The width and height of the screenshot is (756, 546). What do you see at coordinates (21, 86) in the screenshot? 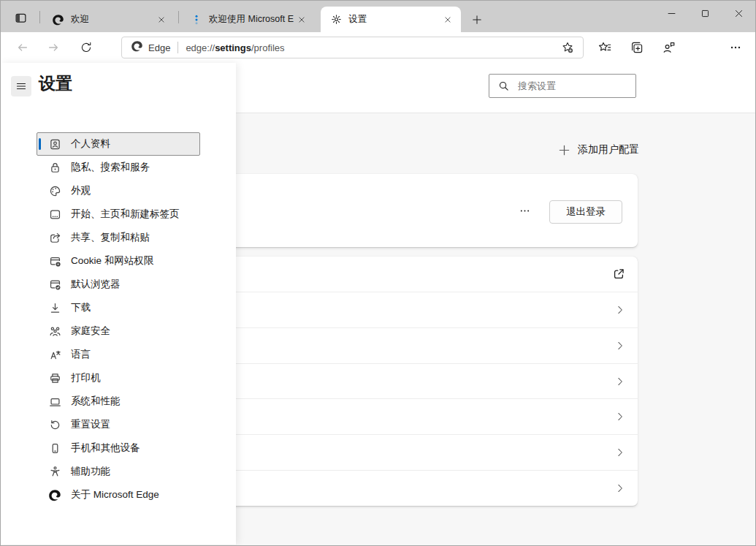
I see `hamburger-icon` at bounding box center [21, 86].